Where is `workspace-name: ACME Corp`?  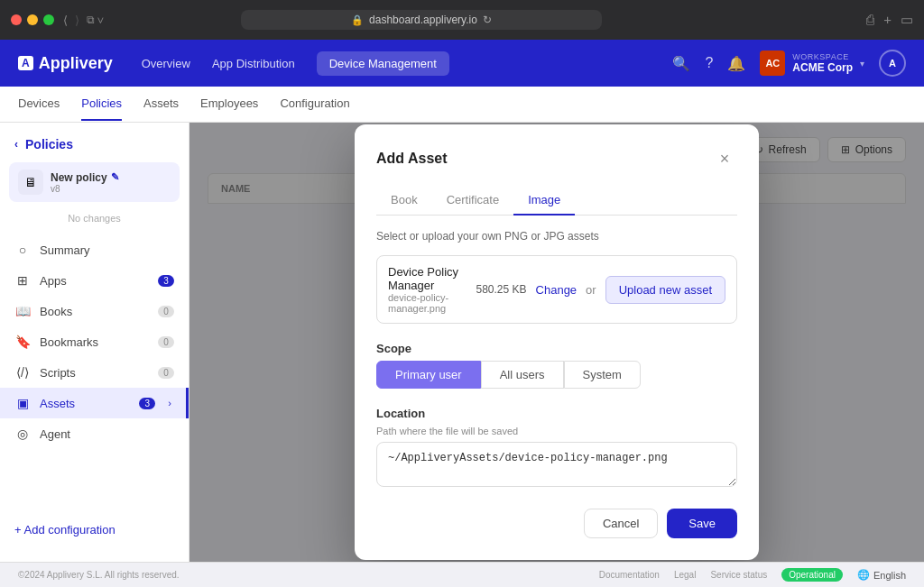 workspace-name: ACME Corp is located at coordinates (823, 68).